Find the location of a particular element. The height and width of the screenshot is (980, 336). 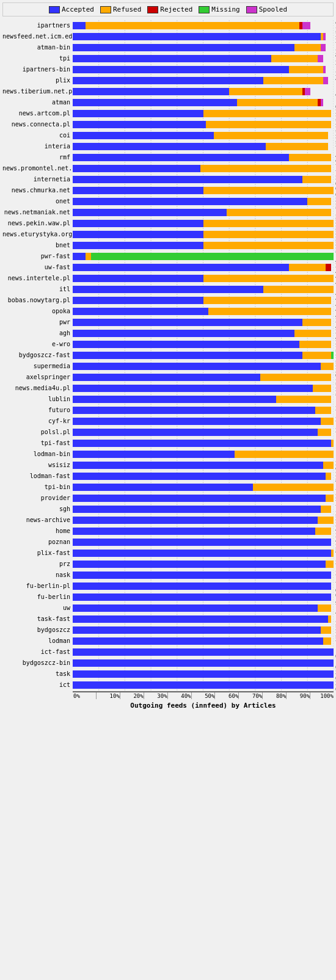

bar-area: 278081455 is located at coordinates (203, 421).